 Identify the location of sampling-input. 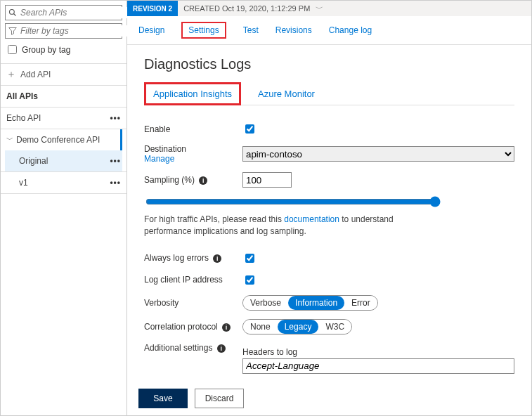
(267, 180).